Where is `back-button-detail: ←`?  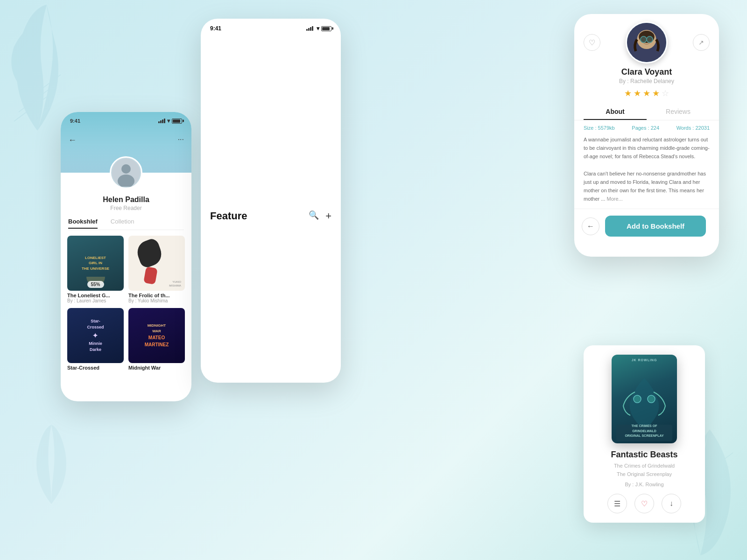
back-button-detail: ← is located at coordinates (591, 226).